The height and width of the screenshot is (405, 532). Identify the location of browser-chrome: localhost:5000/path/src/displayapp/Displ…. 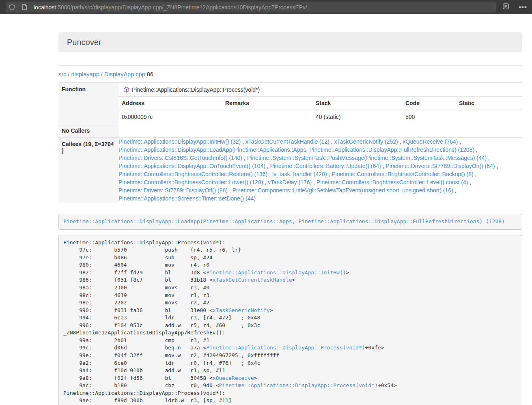
(266, 7).